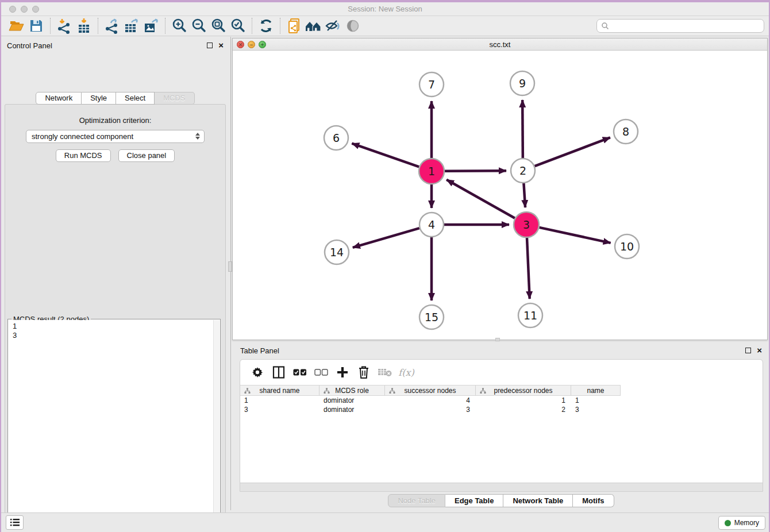 The width and height of the screenshot is (770, 532). Describe the element at coordinates (111, 426) in the screenshot. I see `mcds-result-list: 13` at that location.